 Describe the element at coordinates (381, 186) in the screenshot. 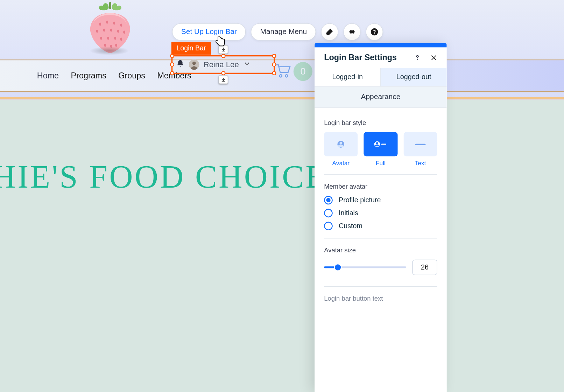

I see `member-avatar-label: Member avatar` at that location.